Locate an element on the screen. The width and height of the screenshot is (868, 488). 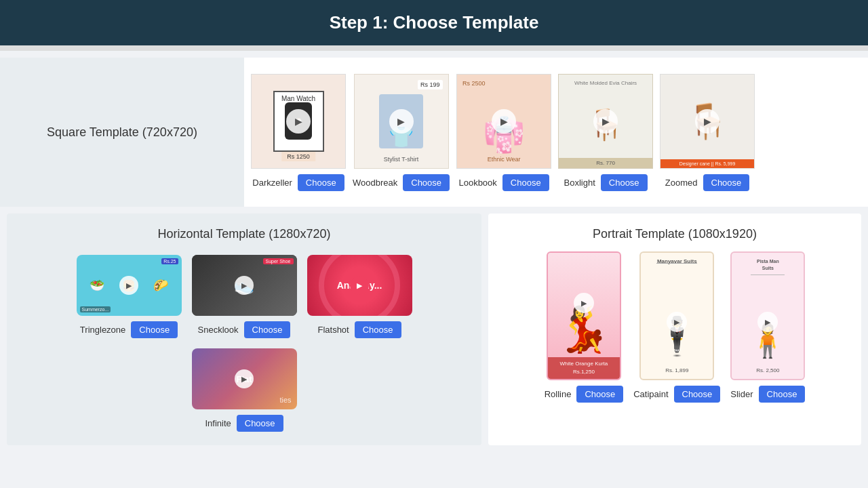
template-thumb-flatshot: Anarchy... ▶ is located at coordinates (359, 285).